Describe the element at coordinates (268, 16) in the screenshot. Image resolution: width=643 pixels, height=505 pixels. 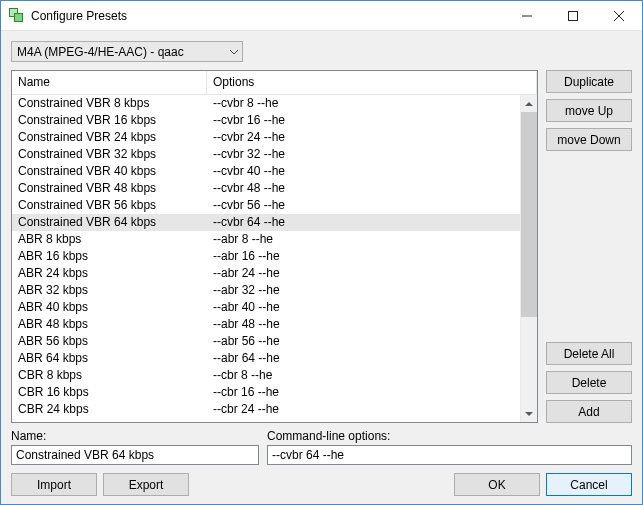
I see `window-title: Configure Presets` at that location.